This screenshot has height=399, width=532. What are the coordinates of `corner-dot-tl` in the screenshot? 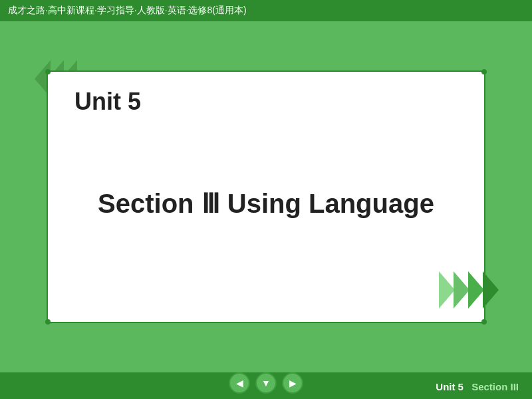 It's located at (48, 72).